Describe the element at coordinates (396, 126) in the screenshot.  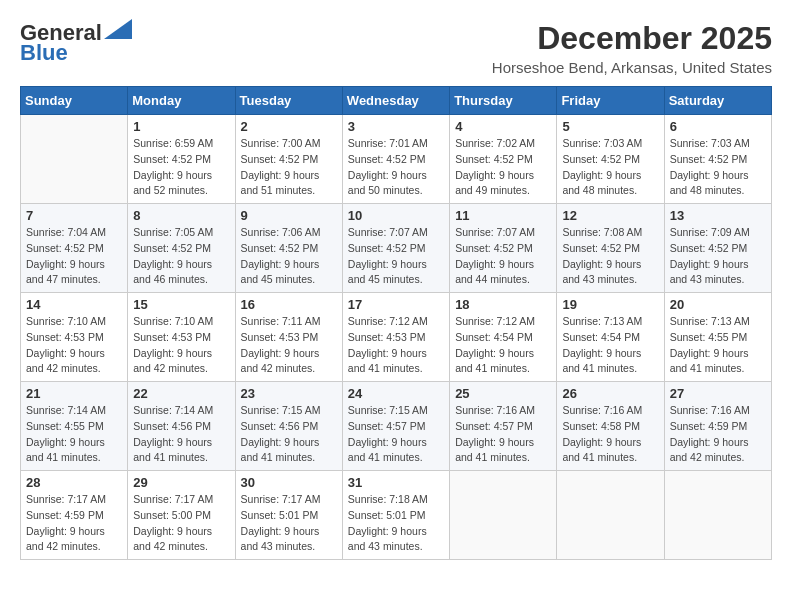
I see `day-number: 3` at that location.